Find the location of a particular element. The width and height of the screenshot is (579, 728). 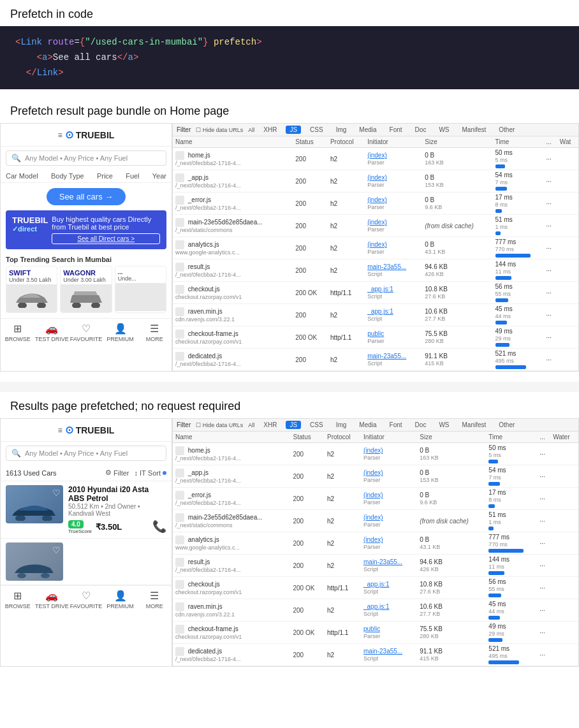

tab-font-2: Font is located at coordinates (396, 425).